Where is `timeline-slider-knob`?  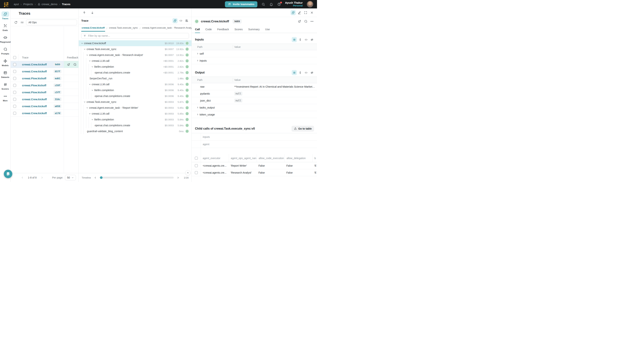
timeline-slider-knob is located at coordinates (101, 178).